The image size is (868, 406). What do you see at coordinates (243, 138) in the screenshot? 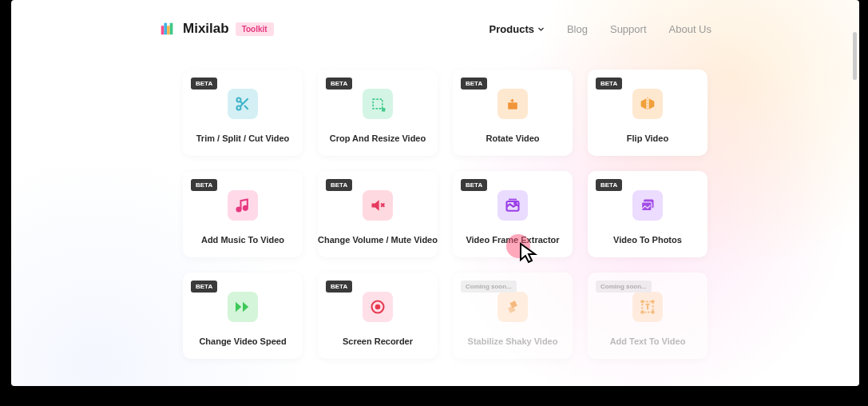
I see `tool-label: Trim / Split / Cut Video` at bounding box center [243, 138].